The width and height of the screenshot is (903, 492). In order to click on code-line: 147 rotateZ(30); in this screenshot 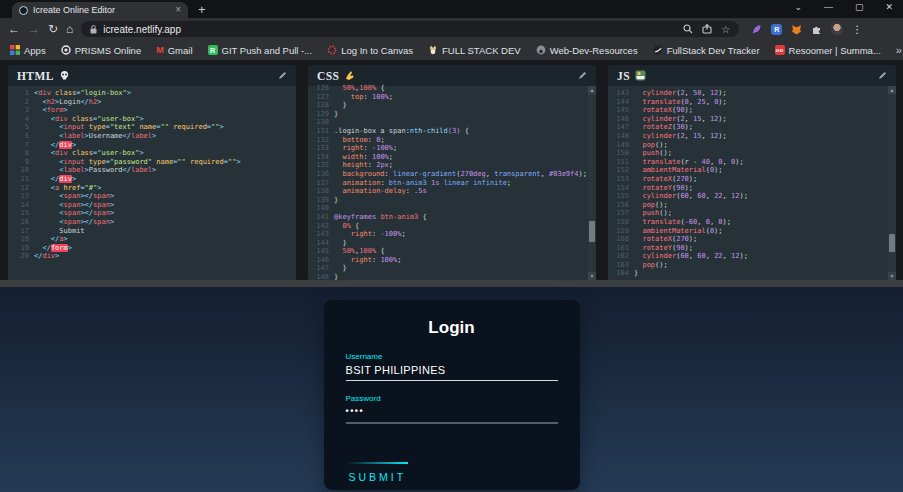, I will do `click(752, 128)`.